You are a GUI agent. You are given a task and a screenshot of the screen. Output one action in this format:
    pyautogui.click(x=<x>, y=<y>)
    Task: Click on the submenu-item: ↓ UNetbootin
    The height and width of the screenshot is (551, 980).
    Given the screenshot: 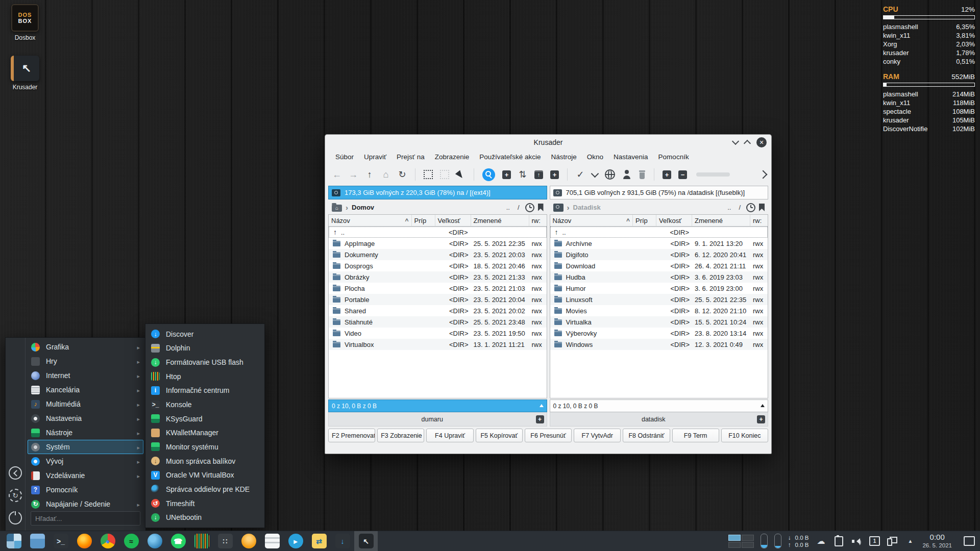 What is the action you would take?
    pyautogui.click(x=205, y=517)
    